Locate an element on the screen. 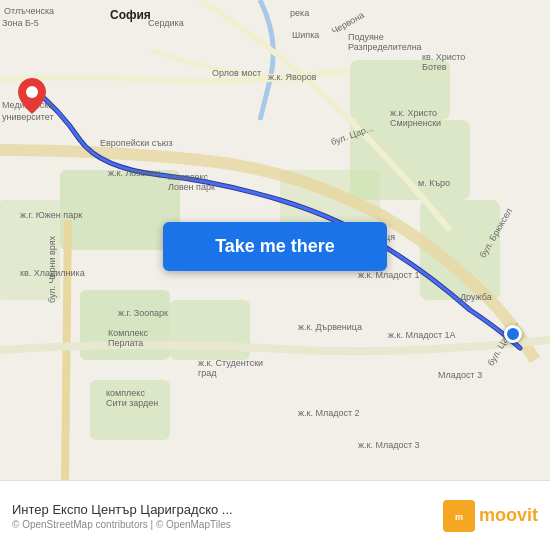 The height and width of the screenshot is (550, 550). svg-text: m is located at coordinates (459, 517).